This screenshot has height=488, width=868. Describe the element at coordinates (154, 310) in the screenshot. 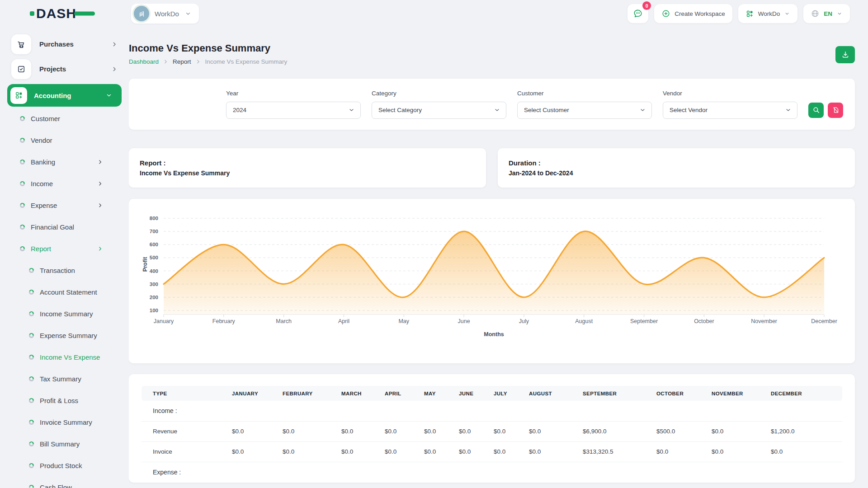

I see `svg-text: 100` at that location.